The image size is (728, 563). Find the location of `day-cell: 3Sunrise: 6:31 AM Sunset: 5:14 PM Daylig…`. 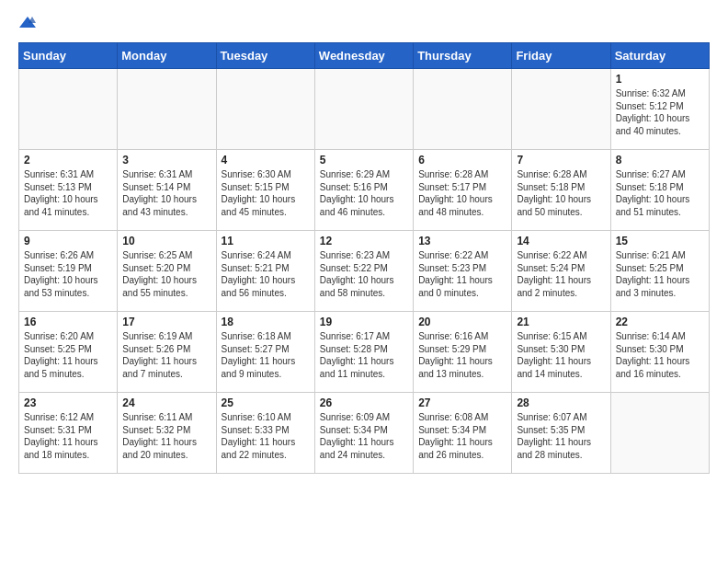

day-cell: 3Sunrise: 6:31 AM Sunset: 5:14 PM Daylig… is located at coordinates (167, 190).